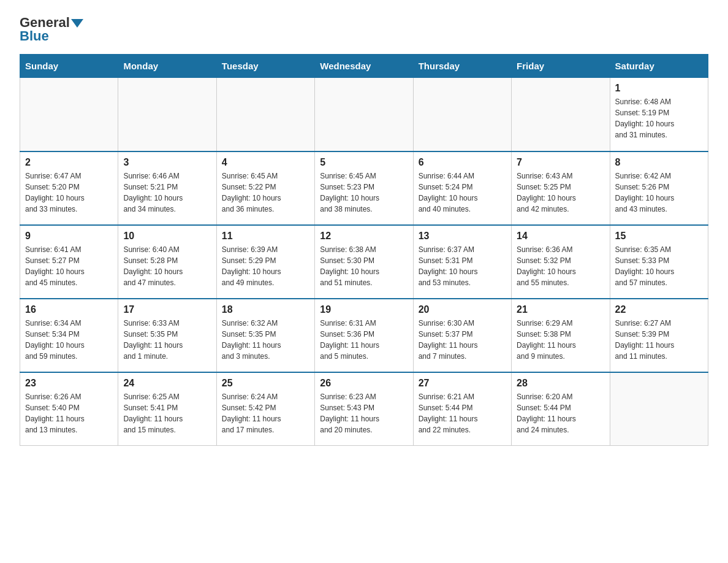 The image size is (728, 563). What do you see at coordinates (167, 340) in the screenshot?
I see `day-info: Sunrise: 6:33 AM Sunset: 5:35 PM Dayligh…` at bounding box center [167, 340].